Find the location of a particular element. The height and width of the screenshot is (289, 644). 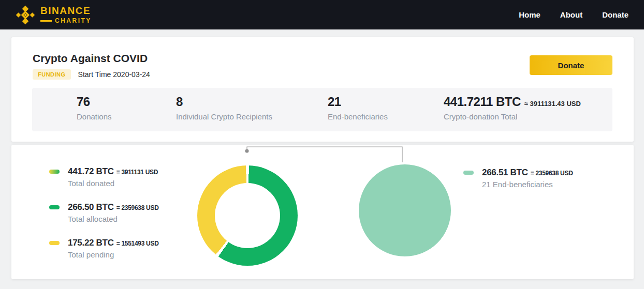

stat-label: End-beneficiaries is located at coordinates (358, 117).